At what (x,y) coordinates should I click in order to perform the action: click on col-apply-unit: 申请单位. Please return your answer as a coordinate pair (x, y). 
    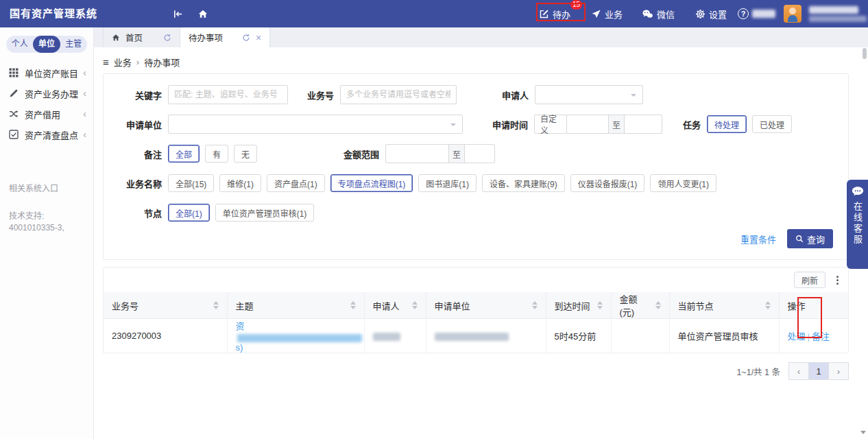
    Looking at the image, I should click on (453, 306).